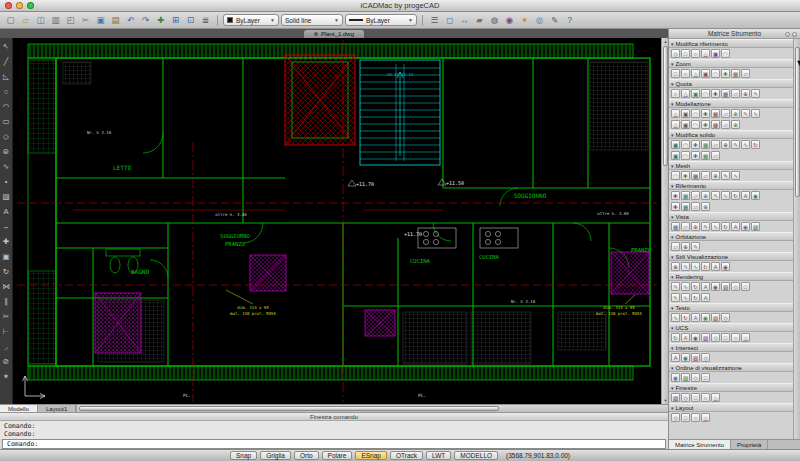  What do you see at coordinates (6, 152) in the screenshot?
I see `ellipse-icon: ⊜` at bounding box center [6, 152].